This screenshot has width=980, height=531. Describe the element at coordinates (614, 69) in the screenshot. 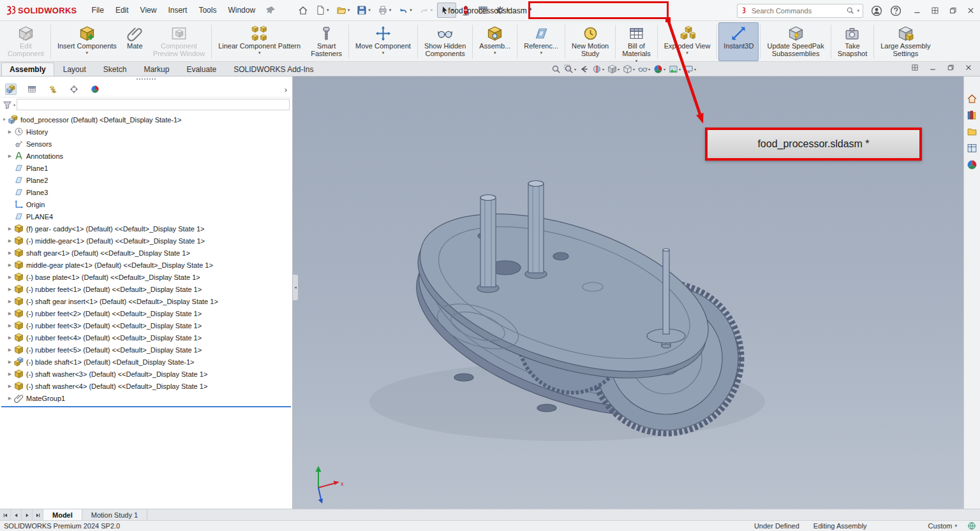

I see `view-orientation-button: ▾` at that location.